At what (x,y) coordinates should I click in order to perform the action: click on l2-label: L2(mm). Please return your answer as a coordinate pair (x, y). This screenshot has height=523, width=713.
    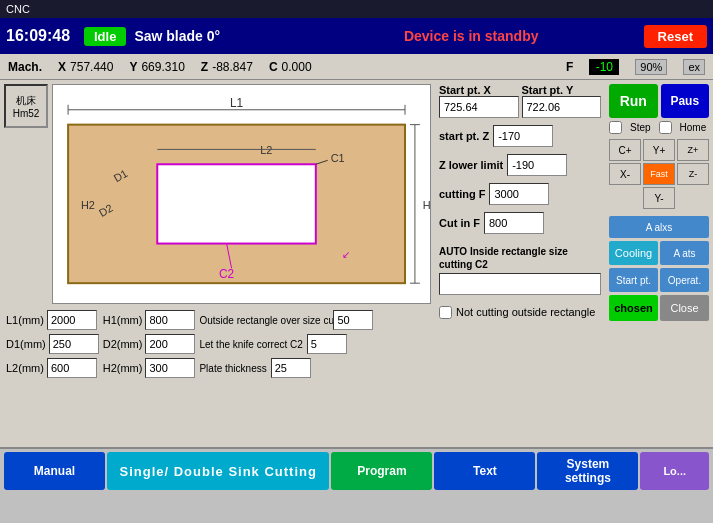
    Looking at the image, I should click on (25, 368).